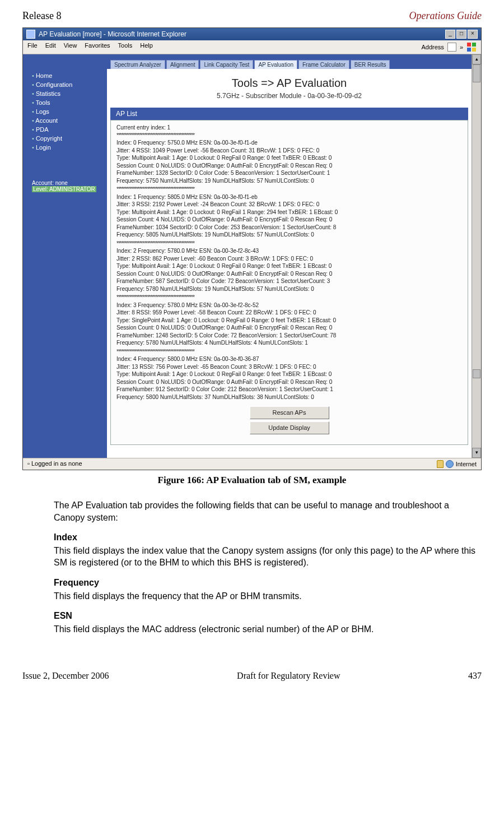  What do you see at coordinates (289, 205) in the screenshot?
I see `ap-entry-line: Jitter: 3 RSSI: 2192 Power Level: -24 Be…` at bounding box center [289, 205].